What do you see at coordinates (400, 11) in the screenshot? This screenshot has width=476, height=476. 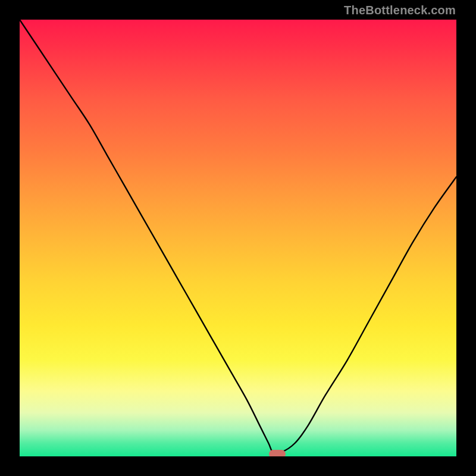 I see `watermark-text: TheBottleneck.com` at bounding box center [400, 11].